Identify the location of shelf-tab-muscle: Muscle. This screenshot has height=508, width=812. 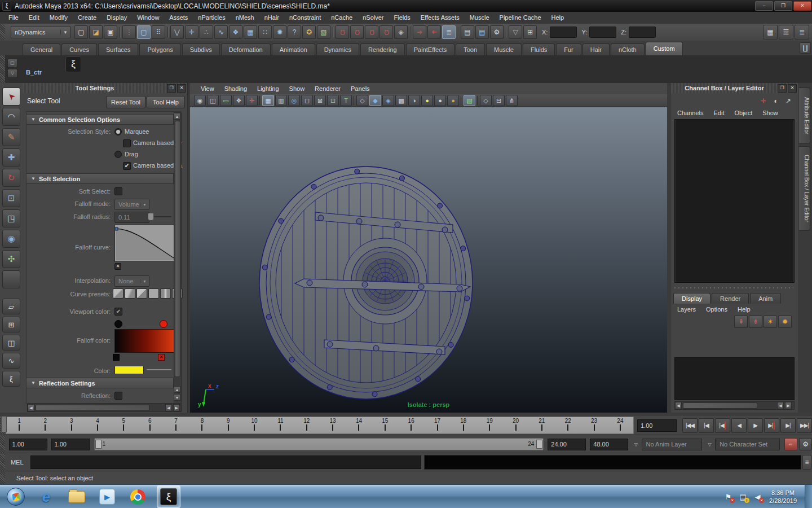
(504, 50).